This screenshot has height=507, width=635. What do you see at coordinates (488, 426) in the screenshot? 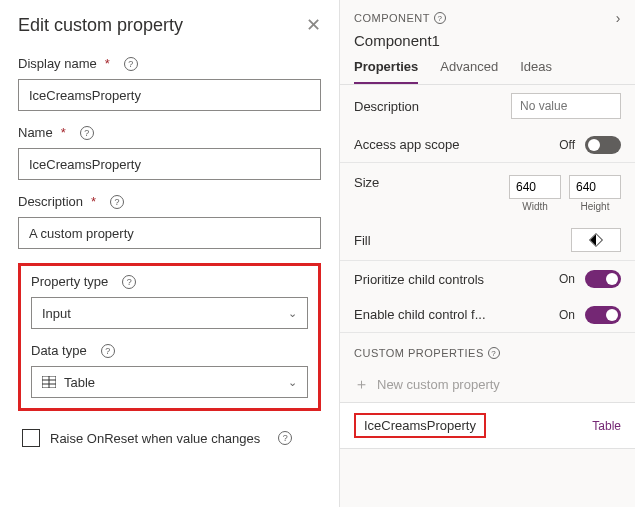
I see `custom-property-item: IceCreamsProperty Table` at bounding box center [488, 426].